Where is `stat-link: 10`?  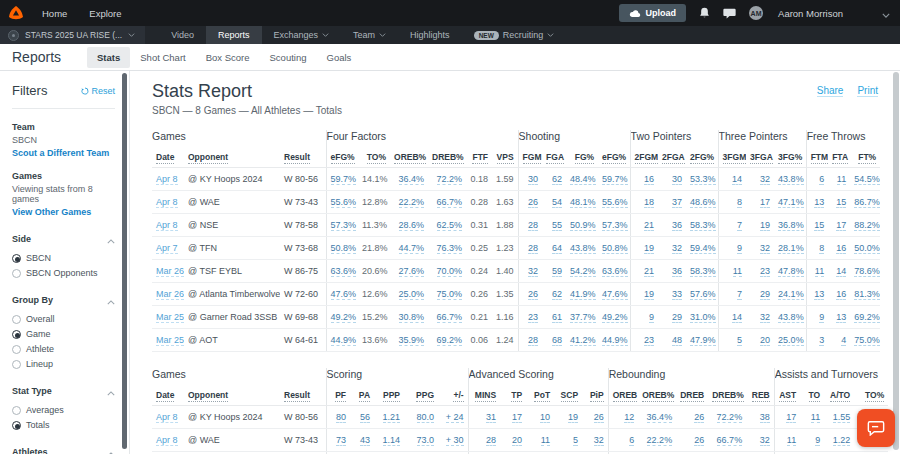 stat-link: 10 is located at coordinates (545, 418).